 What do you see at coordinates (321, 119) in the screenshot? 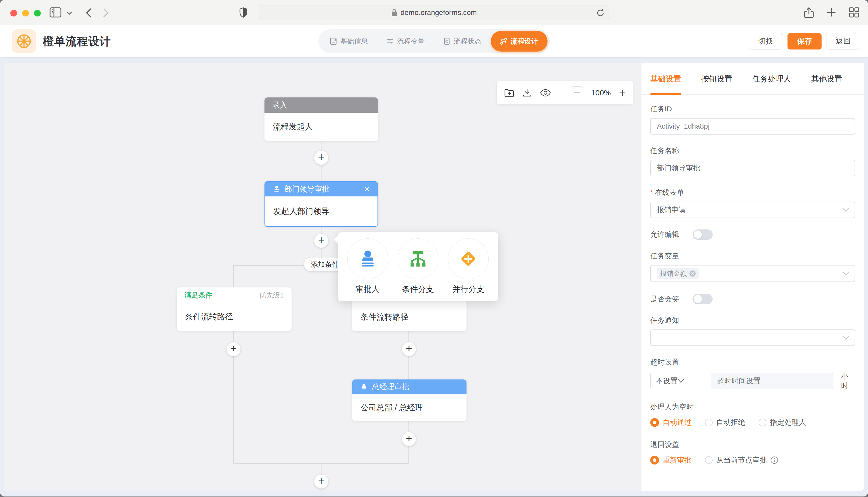
I see `node-start: 录入 流程发起人` at bounding box center [321, 119].